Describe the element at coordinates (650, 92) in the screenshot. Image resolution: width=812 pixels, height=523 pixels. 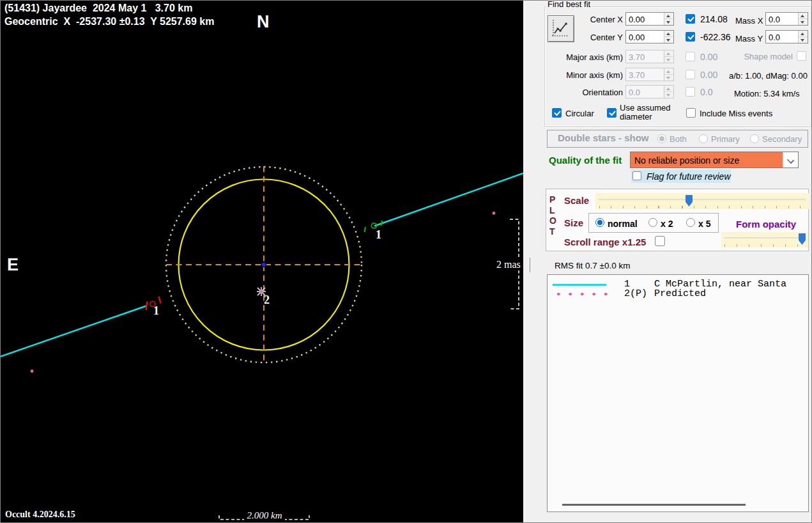
I see `orientation-input: 0.0` at that location.